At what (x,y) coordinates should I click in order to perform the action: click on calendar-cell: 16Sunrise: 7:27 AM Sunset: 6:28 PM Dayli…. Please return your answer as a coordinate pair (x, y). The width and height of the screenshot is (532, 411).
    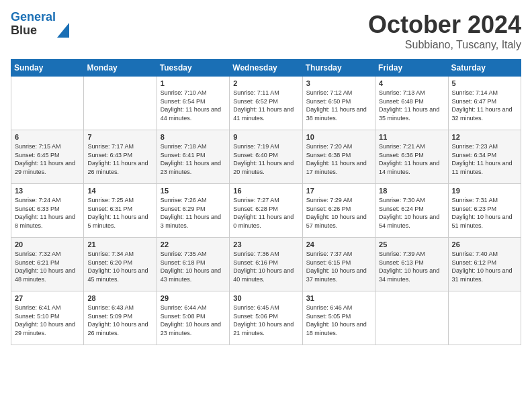
    Looking at the image, I should click on (266, 211).